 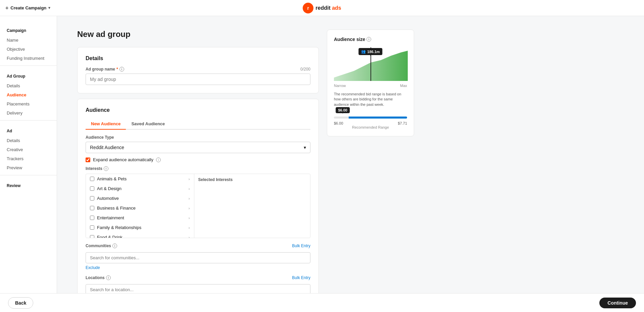 I want to click on interest-checkbox-food, so click(x=92, y=236).